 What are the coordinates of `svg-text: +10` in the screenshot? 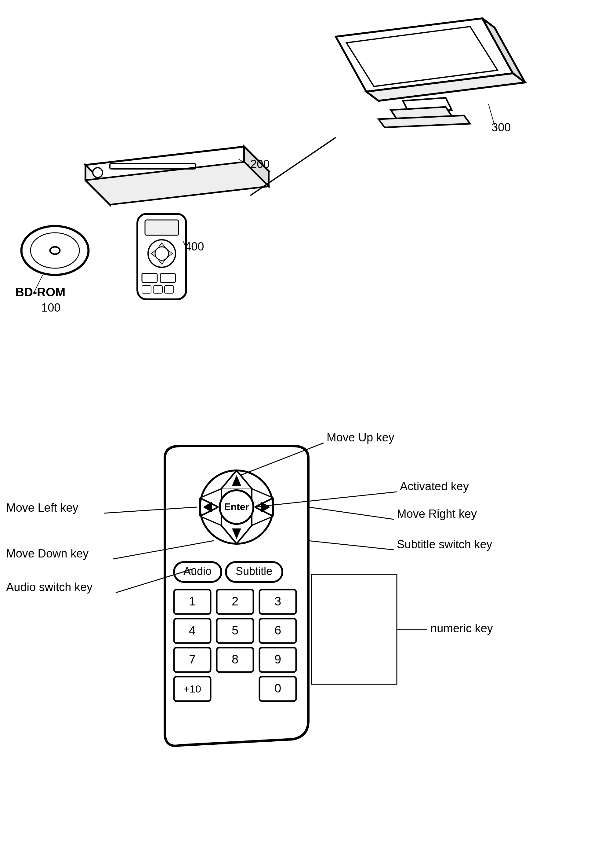 It's located at (192, 689).